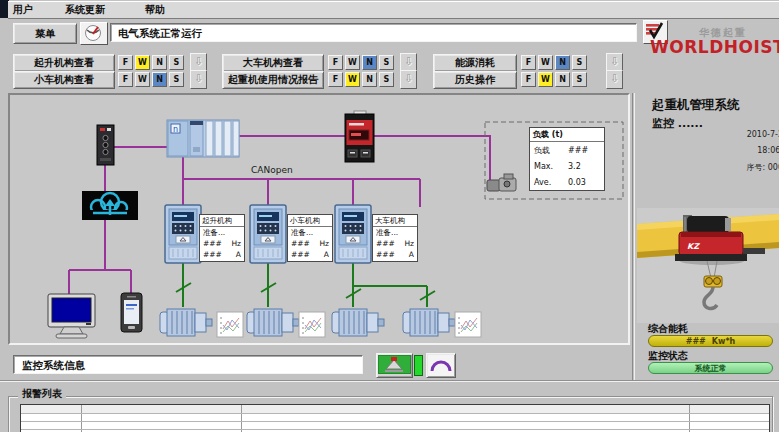  I want to click on energy-label: 综合能耗, so click(668, 329).